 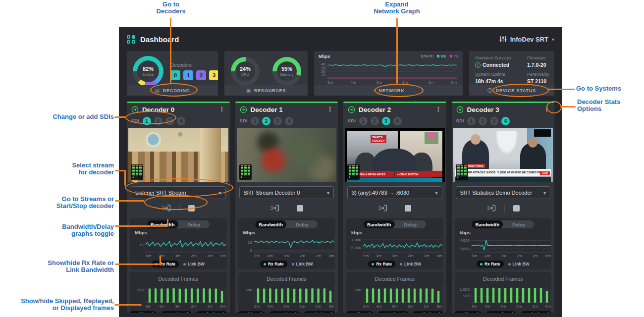 I want to click on decoder-chip-0: 0, so click(x=175, y=75).